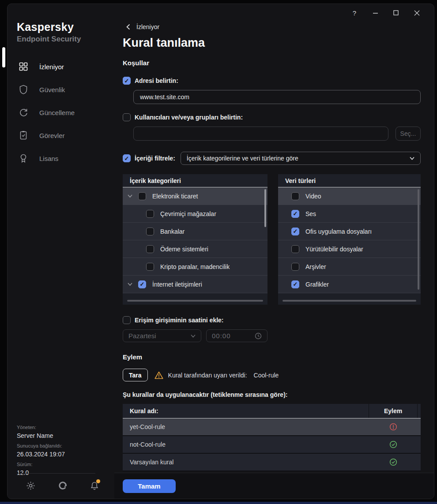 The image size is (437, 504). I want to click on category-row: ✓Elektronik ticaret, so click(195, 196).